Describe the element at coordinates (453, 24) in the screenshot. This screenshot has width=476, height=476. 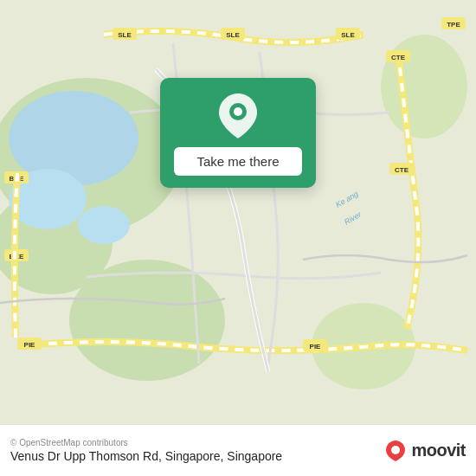
I see `svg-text: TPE` at that location.